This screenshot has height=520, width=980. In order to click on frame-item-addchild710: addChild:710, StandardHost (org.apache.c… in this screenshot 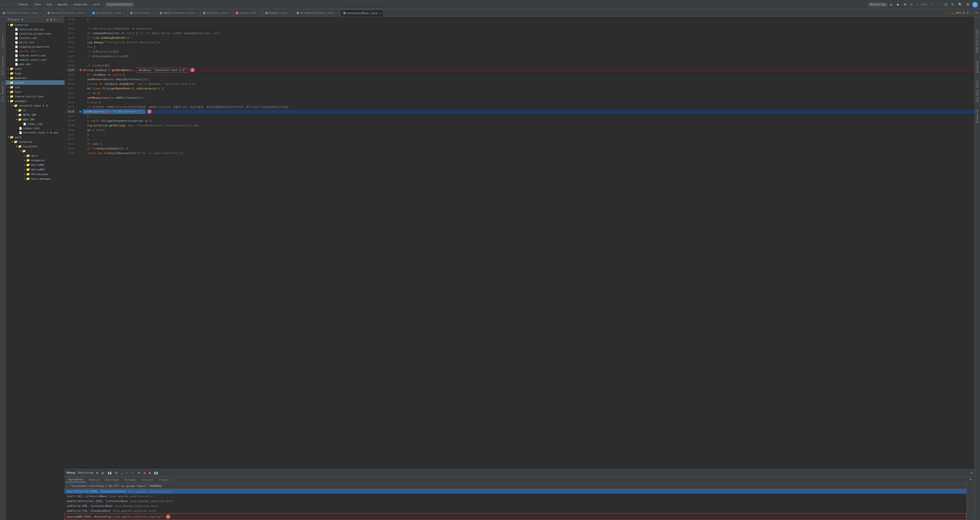, I will do `click(515, 511)`.